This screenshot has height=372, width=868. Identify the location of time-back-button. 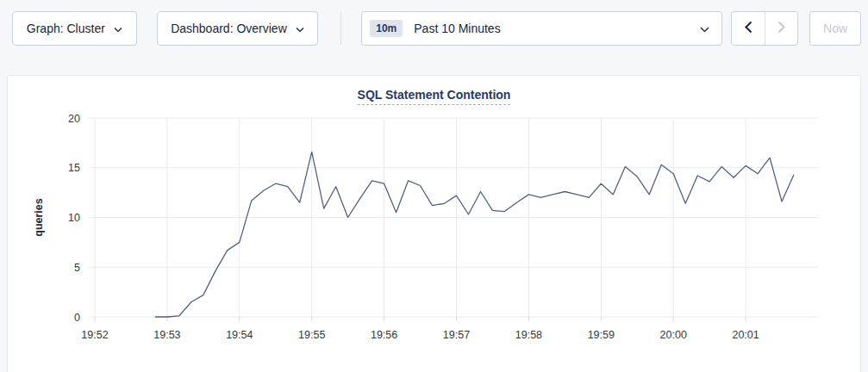
(748, 28).